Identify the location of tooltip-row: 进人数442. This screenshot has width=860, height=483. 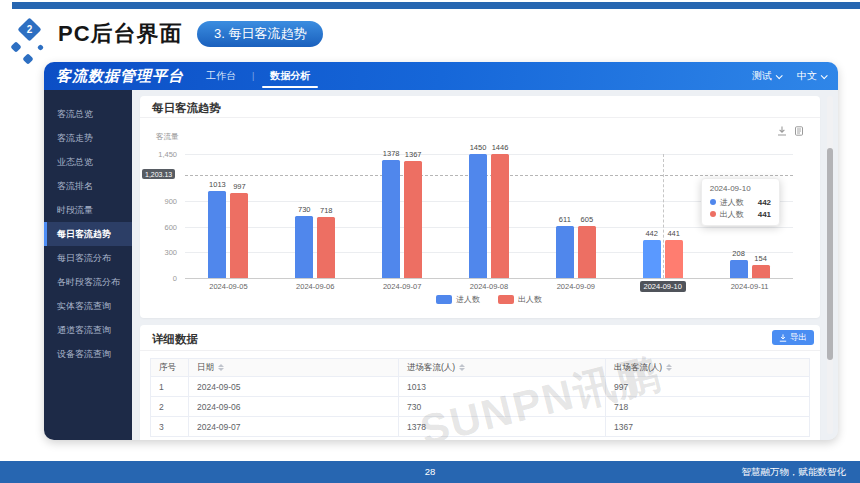
(740, 202).